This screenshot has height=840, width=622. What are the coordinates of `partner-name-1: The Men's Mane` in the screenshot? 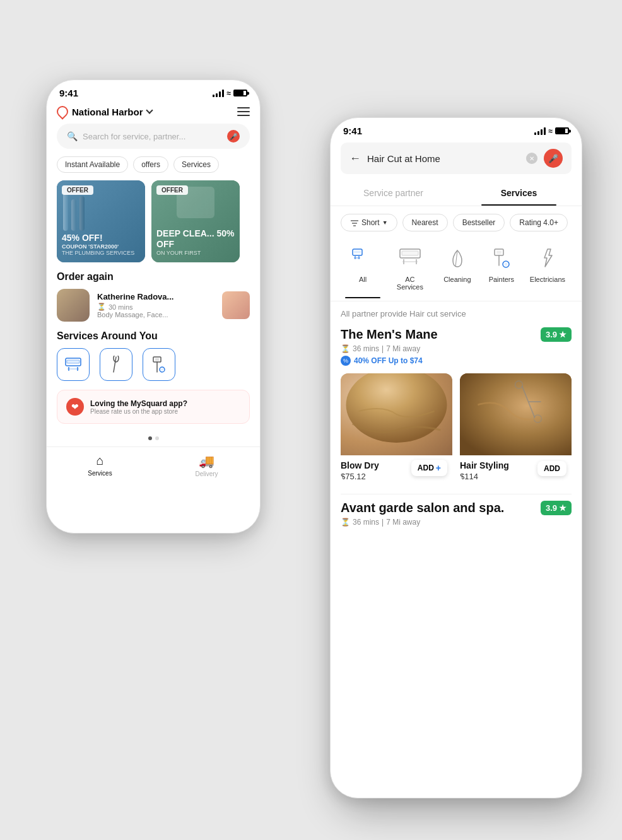 It's located at (389, 334).